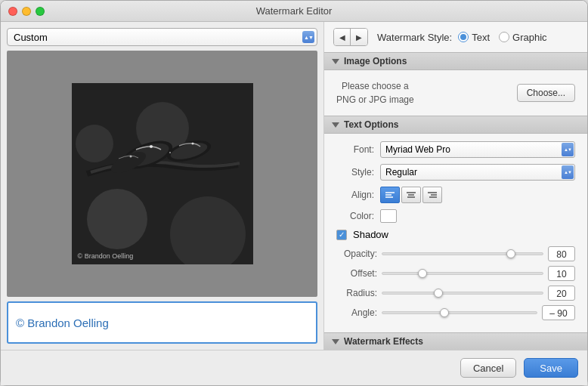 The image size is (588, 386). I want to click on nav-prev-button: ◀, so click(342, 37).